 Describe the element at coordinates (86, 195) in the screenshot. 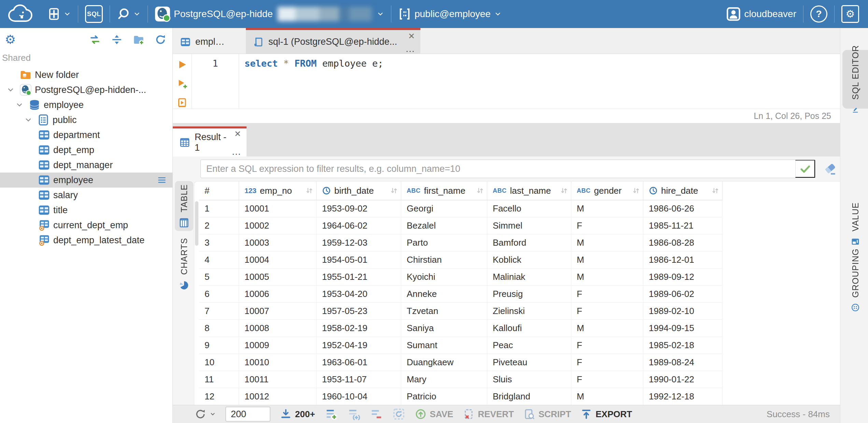

I see `sidebar-item-salary: salary` at that location.